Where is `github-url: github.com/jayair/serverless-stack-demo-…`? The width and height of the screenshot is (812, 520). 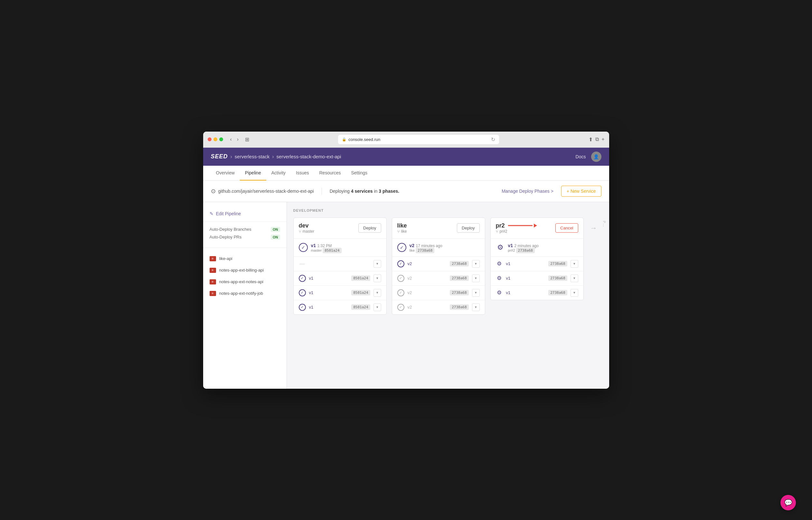
github-url: github.com/jayair/serverless-stack-demo-… is located at coordinates (266, 191).